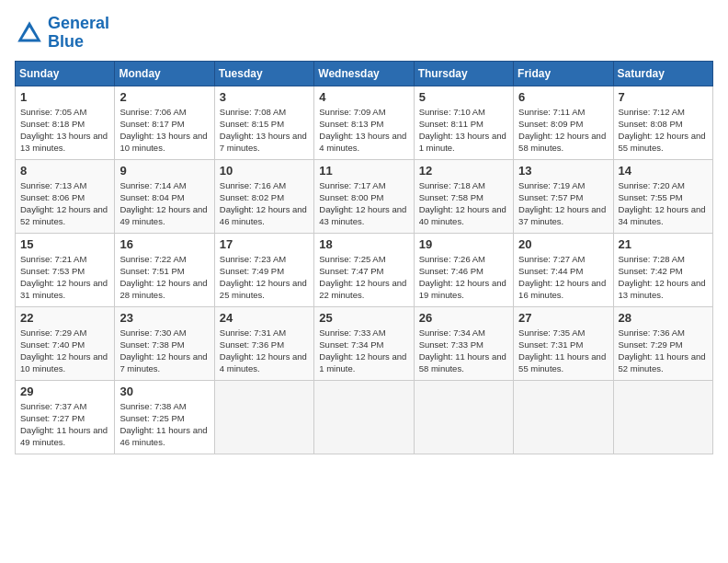  Describe the element at coordinates (252, 197) in the screenshot. I see `sunset-text: Sunset: 8:02 PM` at that location.